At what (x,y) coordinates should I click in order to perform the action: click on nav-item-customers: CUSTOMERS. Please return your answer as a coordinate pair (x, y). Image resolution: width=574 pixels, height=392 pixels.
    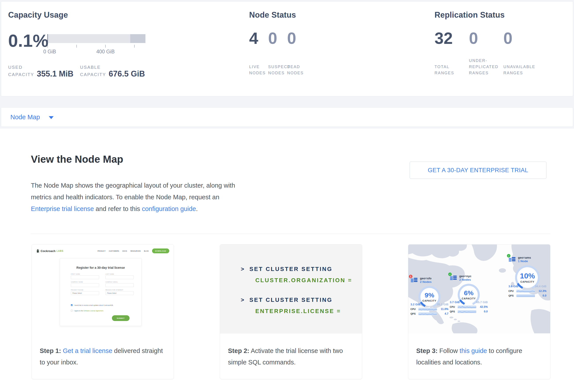
    Looking at the image, I should click on (114, 251).